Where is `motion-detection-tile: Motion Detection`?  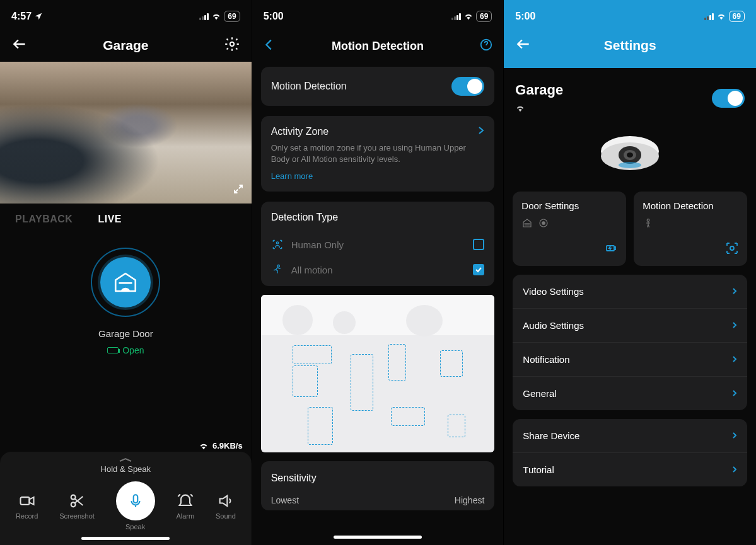 motion-detection-tile: Motion Detection is located at coordinates (690, 229).